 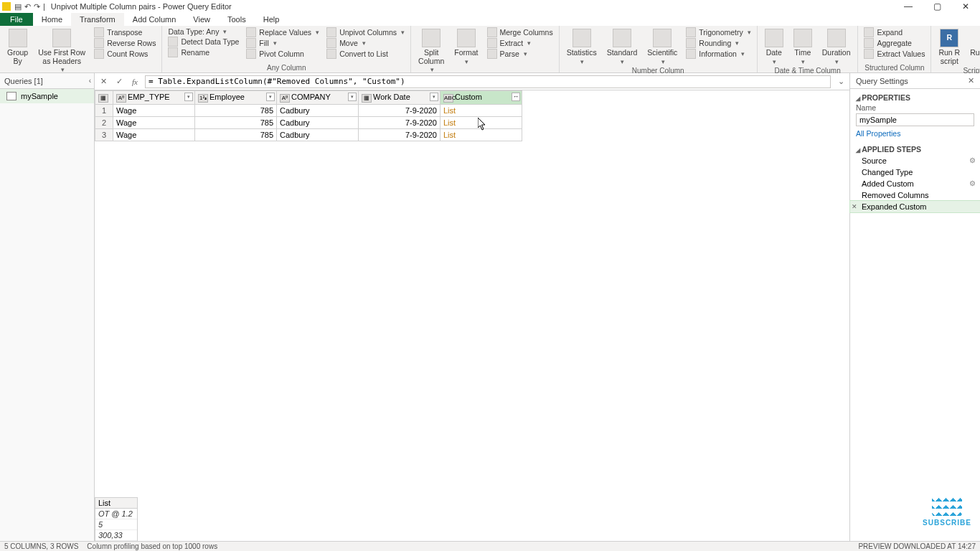 I want to click on row-number: 1, so click(x=105, y=110).